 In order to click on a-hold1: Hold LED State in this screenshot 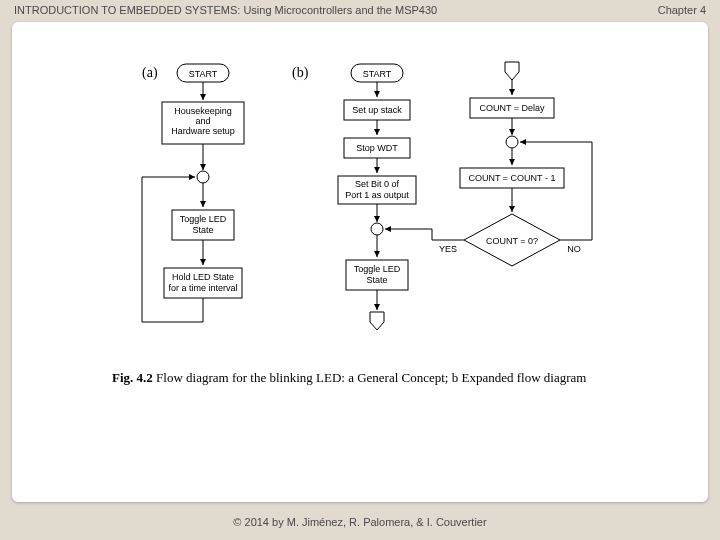, I will do `click(203, 277)`.